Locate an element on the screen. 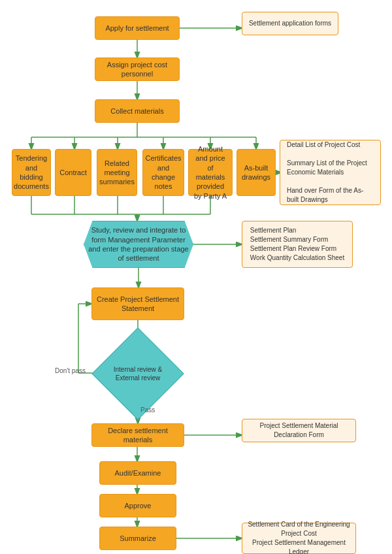 Image resolution: width=392 pixels, height=554 pixels. approve-box: Approve is located at coordinates (138, 506).